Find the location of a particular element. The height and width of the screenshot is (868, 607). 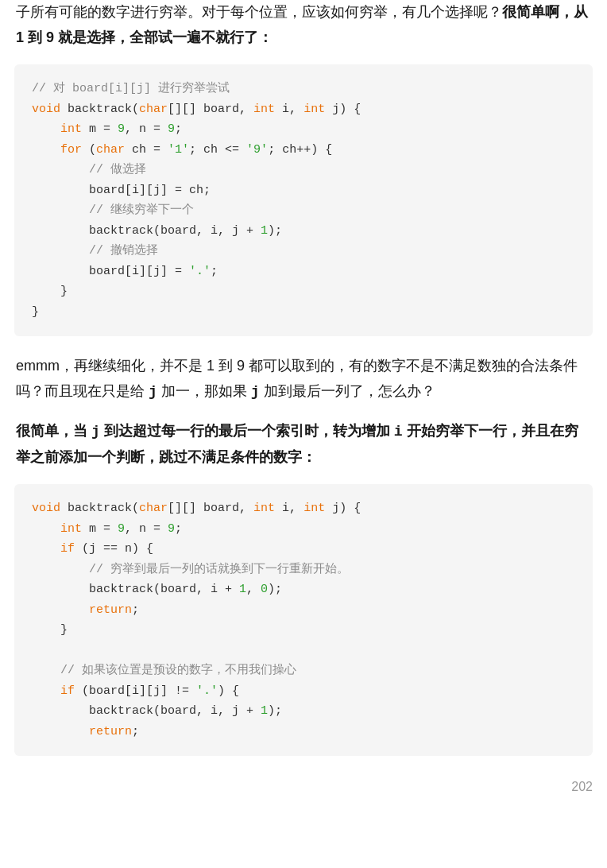

bold-heading: 很简单，当 j 到达超过每一行的最后一个索引时，转为增加 i 开始穷举下一行，并… is located at coordinates (304, 444).